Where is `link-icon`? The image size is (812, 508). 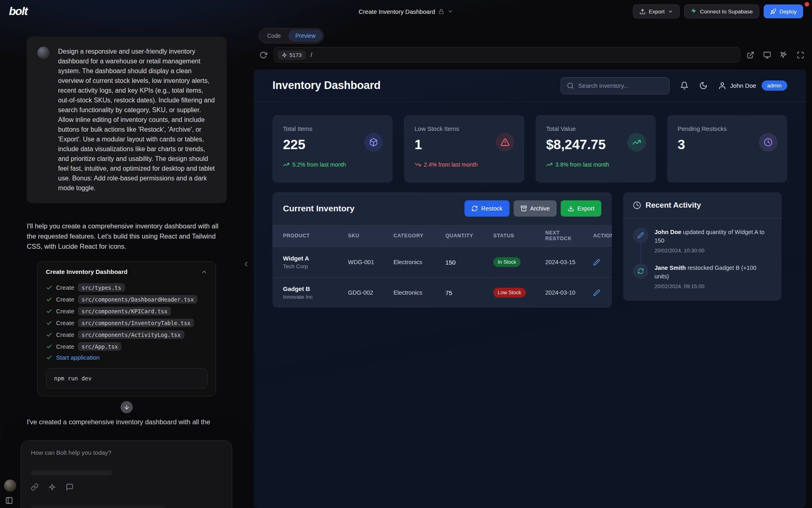 link-icon is located at coordinates (35, 487).